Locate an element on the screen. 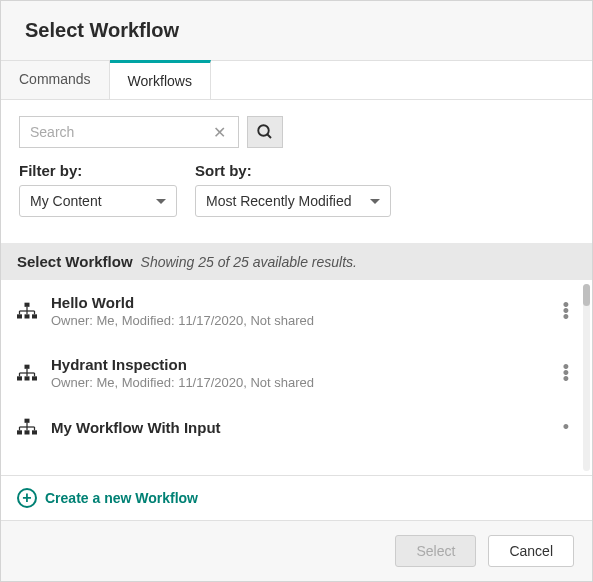 The image size is (593, 582). more-options-icon: • is located at coordinates (566, 427).